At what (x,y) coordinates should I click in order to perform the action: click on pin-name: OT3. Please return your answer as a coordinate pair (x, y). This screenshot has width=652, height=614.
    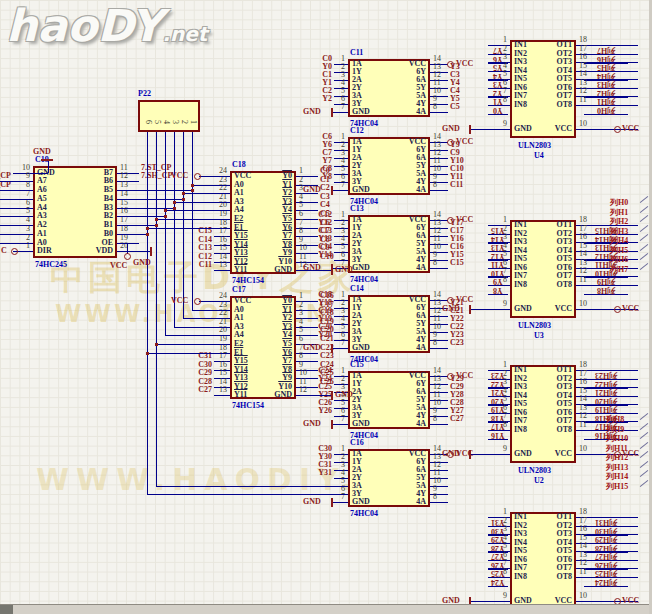
    Looking at the image, I should click on (557, 62).